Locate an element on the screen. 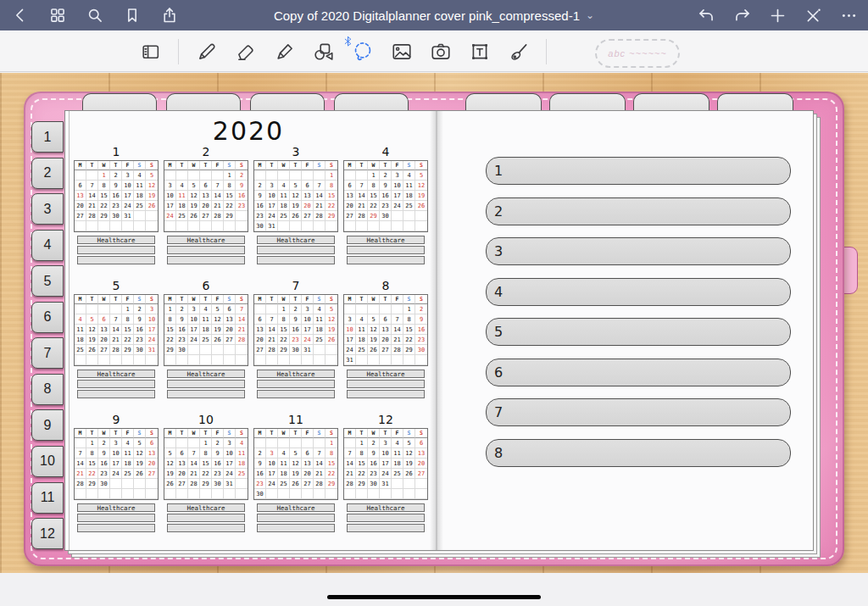 The image size is (868, 606). month-side-tab: 6 is located at coordinates (47, 317).